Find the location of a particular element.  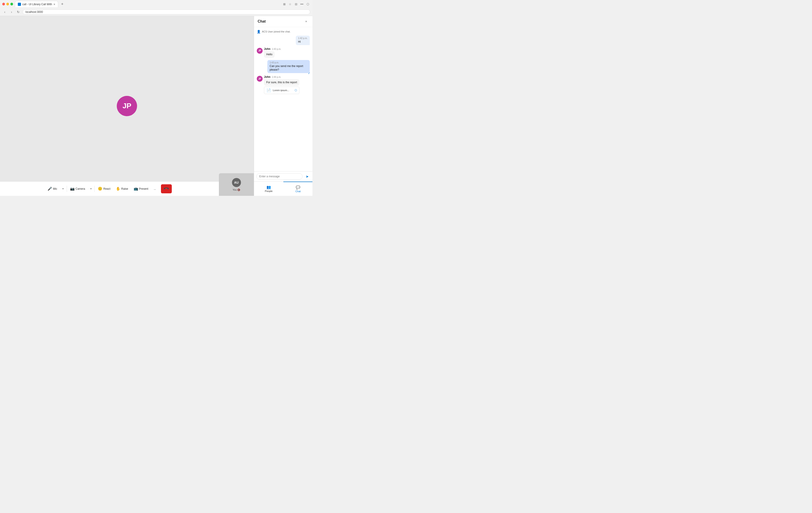

message-incoming-1: JP John 1:43 p.m. Hello is located at coordinates (283, 53).